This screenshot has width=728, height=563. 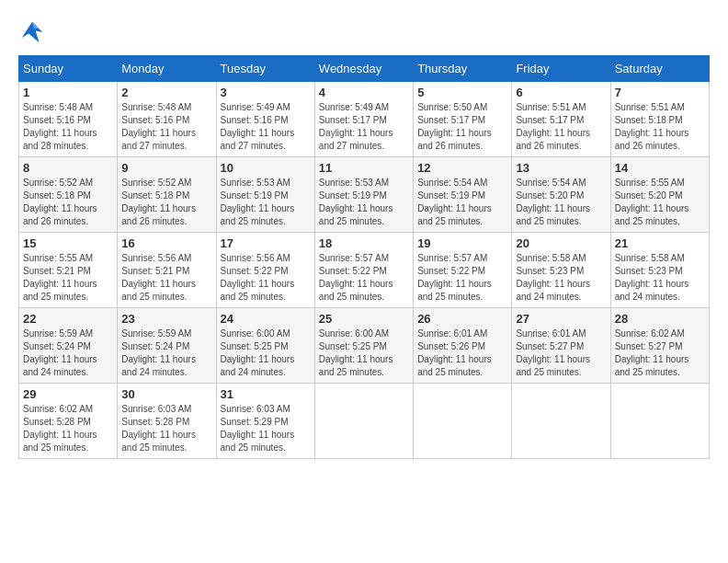 I want to click on day-number: 26, so click(x=462, y=318).